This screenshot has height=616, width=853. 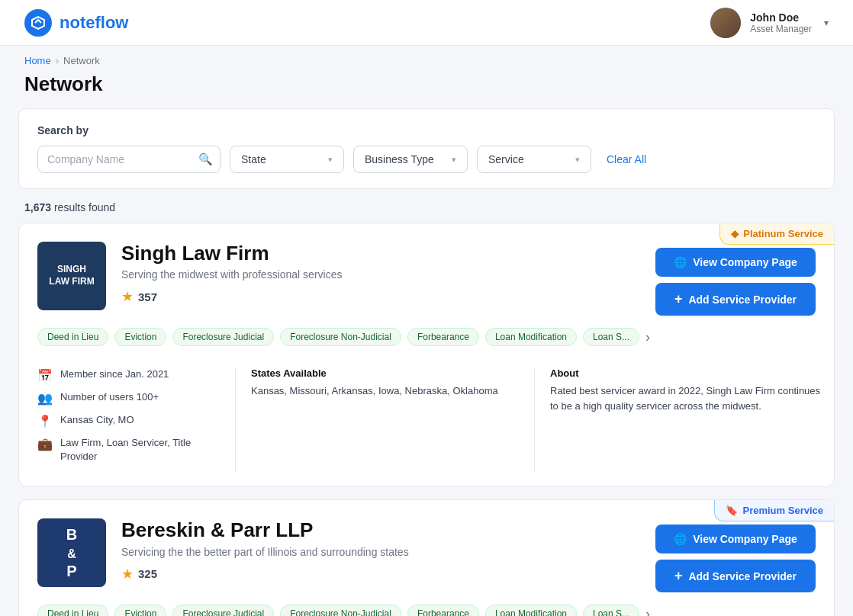 What do you see at coordinates (426, 58) in the screenshot?
I see `breadcrumb: Home › Network` at bounding box center [426, 58].